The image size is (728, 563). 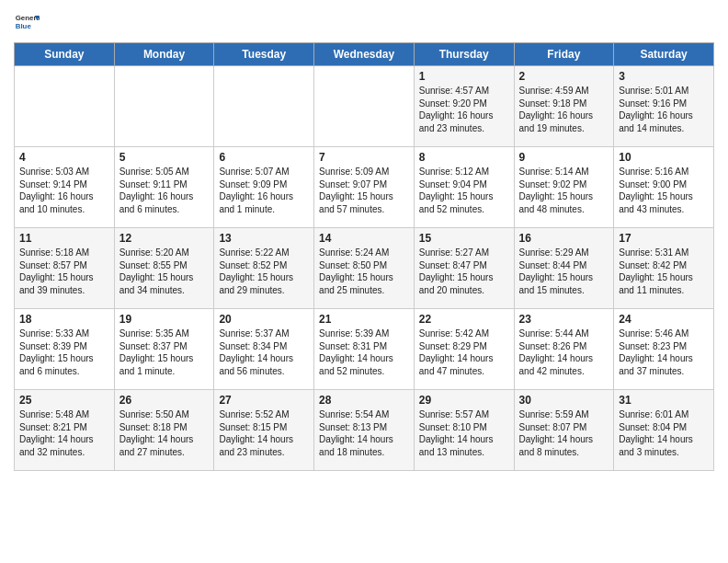 I want to click on day-number: 4, so click(x=64, y=157).